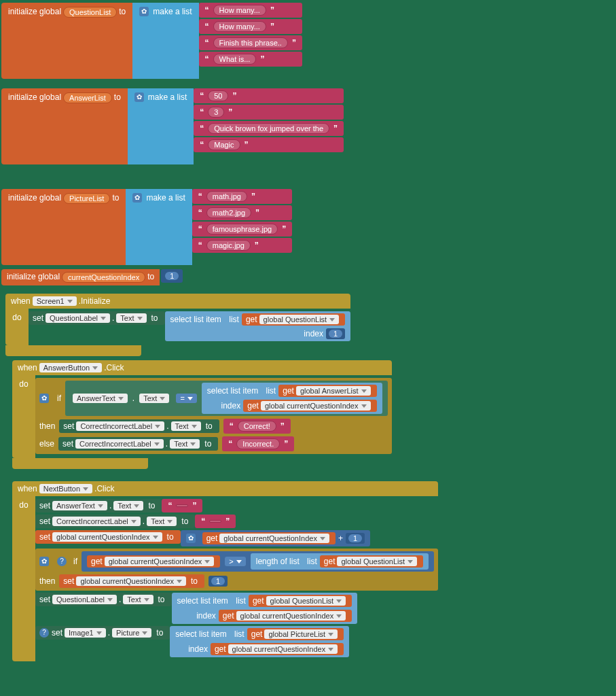  What do you see at coordinates (132, 633) in the screenshot?
I see `property-dropdown: Picture` at bounding box center [132, 633].